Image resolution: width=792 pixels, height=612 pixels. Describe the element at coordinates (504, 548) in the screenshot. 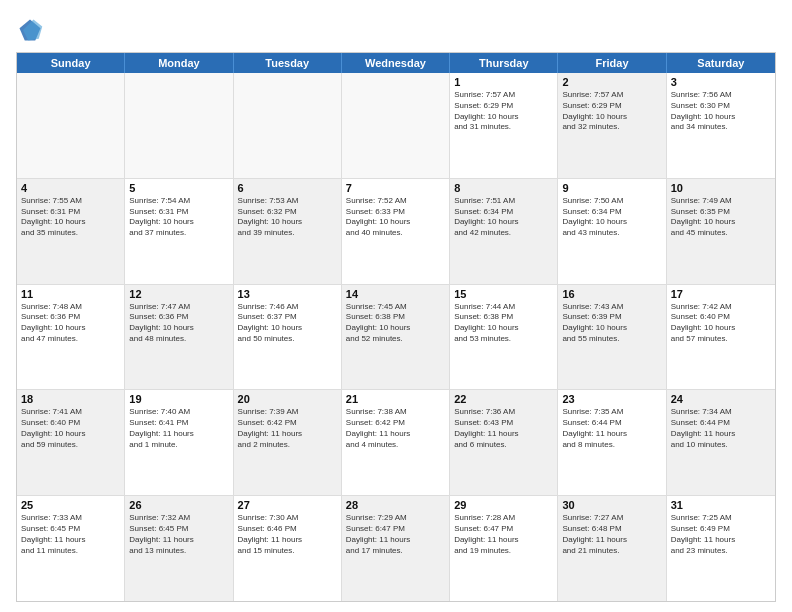

I see `cal-cell-r4-c4: 29Sunrise: 7:28 AM Sunset: 6:47 PM Dayli…` at that location.